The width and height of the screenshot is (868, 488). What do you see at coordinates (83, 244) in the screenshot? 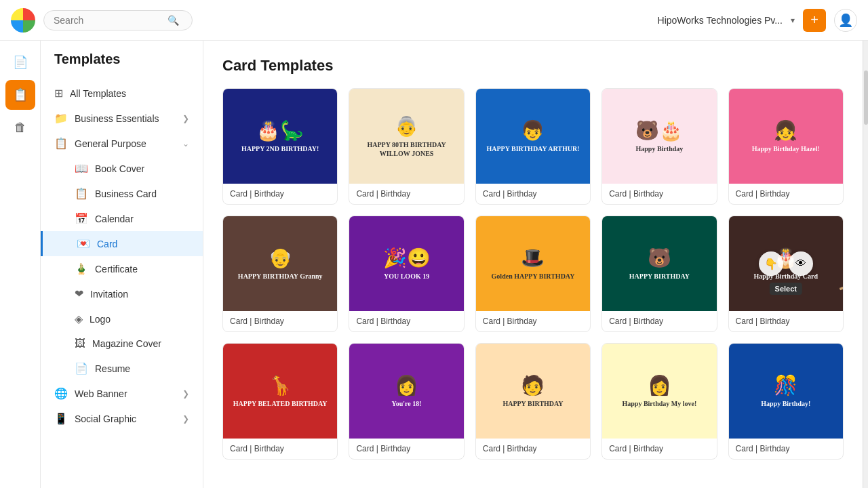
I see `card-icon: 💌` at bounding box center [83, 244].